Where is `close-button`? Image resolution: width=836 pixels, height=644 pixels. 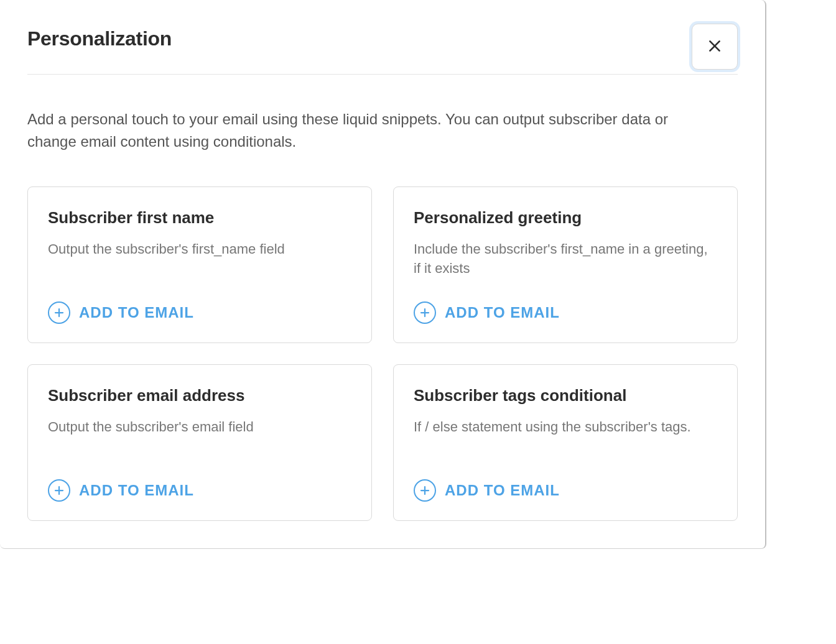 close-button is located at coordinates (715, 47).